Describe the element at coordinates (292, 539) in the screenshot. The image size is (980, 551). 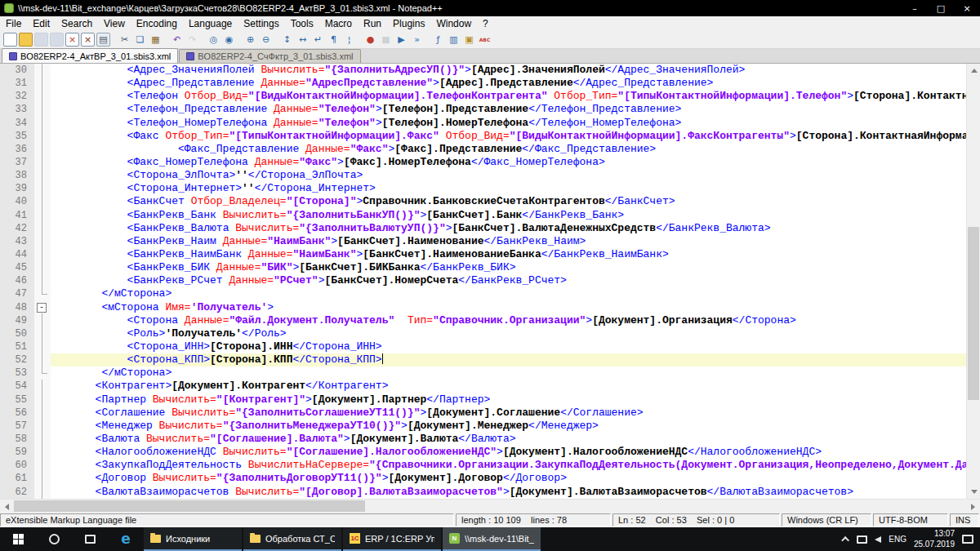
I see `taskbar-app-button: Обработка СТ_СБ...` at that location.